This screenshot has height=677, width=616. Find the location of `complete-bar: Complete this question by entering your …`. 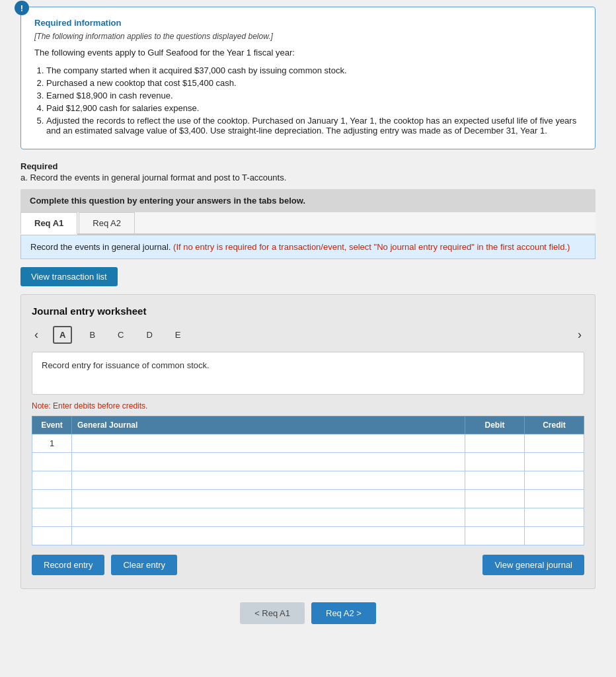

complete-bar: Complete this question by entering your … is located at coordinates (308, 201).